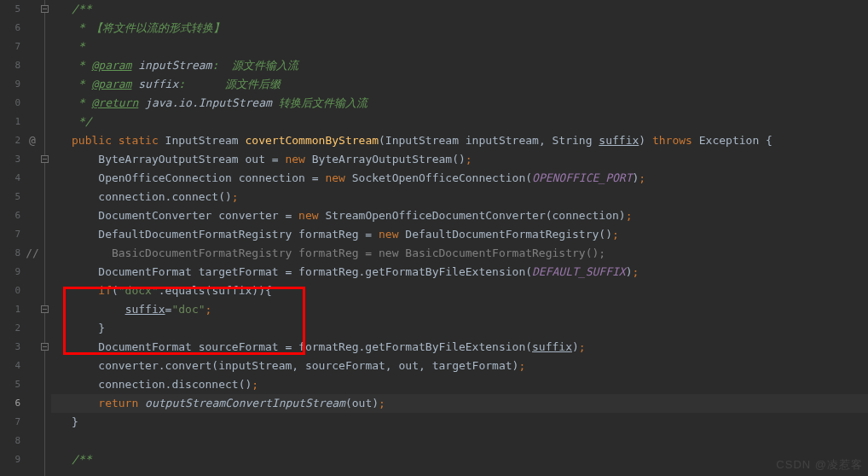 This screenshot has width=868, height=476. What do you see at coordinates (10, 47) in the screenshot?
I see `line-number: 7` at bounding box center [10, 47].